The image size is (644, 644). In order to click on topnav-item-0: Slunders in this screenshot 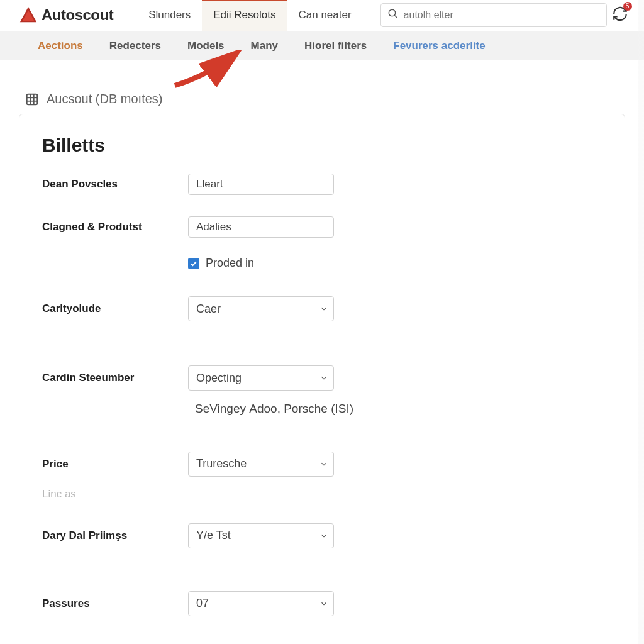, I will do `click(170, 15)`.